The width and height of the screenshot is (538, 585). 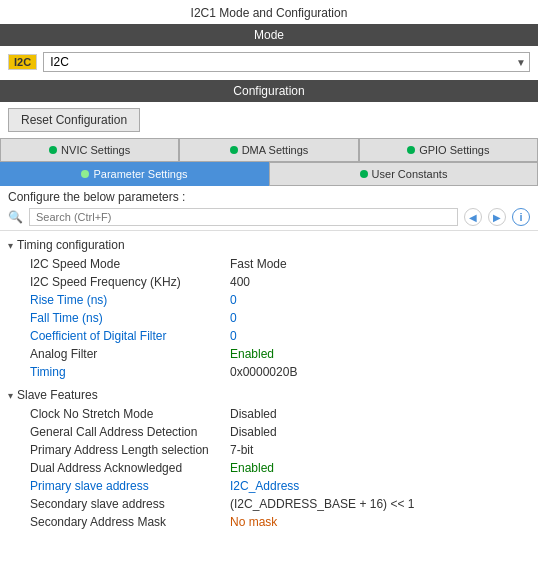 What do you see at coordinates (269, 450) in the screenshot?
I see `param-row-addr-length: Primary Address Length selection 7-bit` at bounding box center [269, 450].